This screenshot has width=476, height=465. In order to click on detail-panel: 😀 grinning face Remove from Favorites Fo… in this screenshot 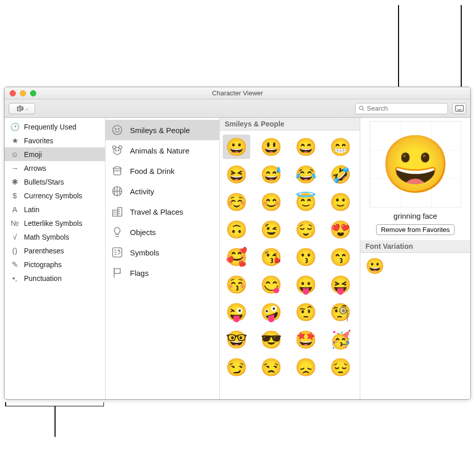, I will do `click(415, 259)`.